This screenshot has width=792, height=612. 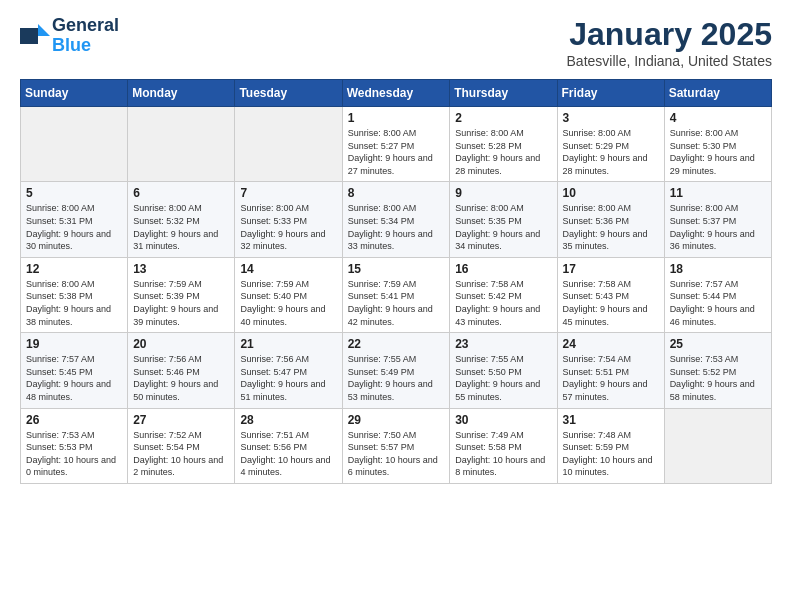 I want to click on day-info: Sunrise: 7:59 AM Sunset: 5:40 PM Dayligh…, so click(x=288, y=303).